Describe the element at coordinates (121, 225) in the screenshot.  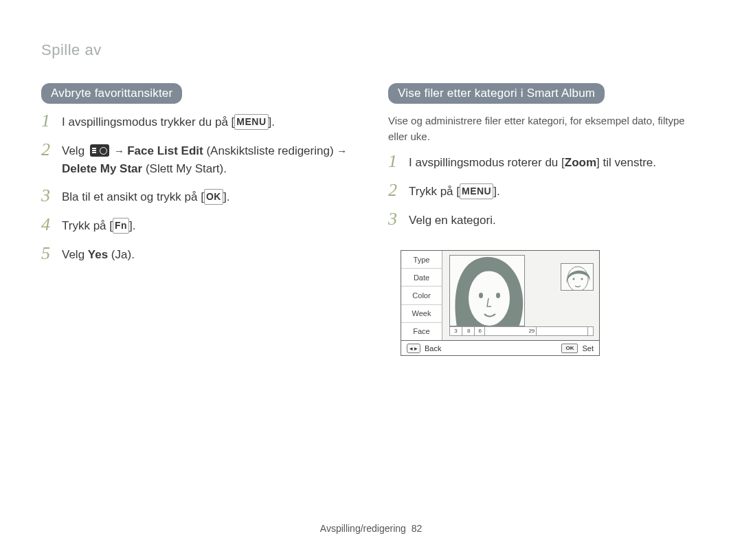
I see `fn-button-label: Fn` at that location.